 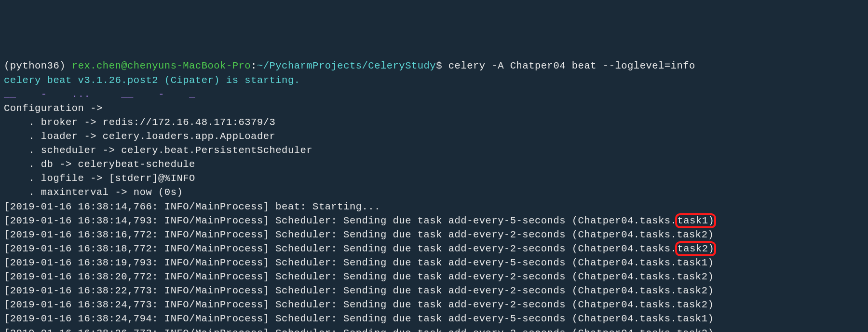 I want to click on log-line: [2019-01-16 16:38:26,773: INFO/MainProce…, so click(x=359, y=330).